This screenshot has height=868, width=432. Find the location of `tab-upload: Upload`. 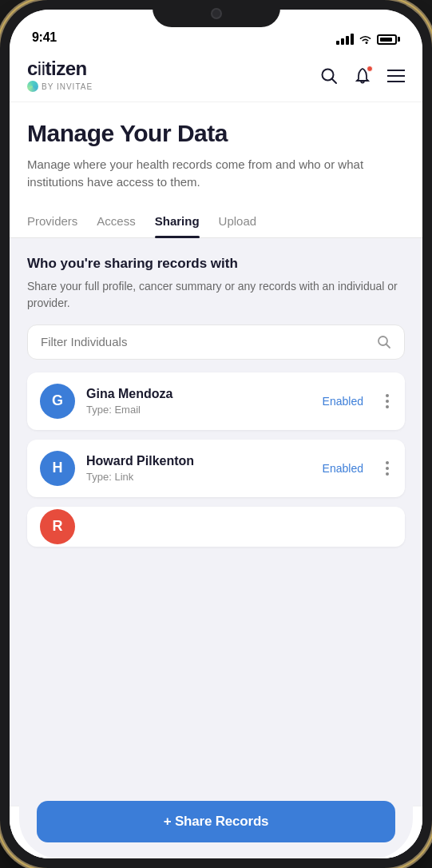

tab-upload: Upload is located at coordinates (238, 221).